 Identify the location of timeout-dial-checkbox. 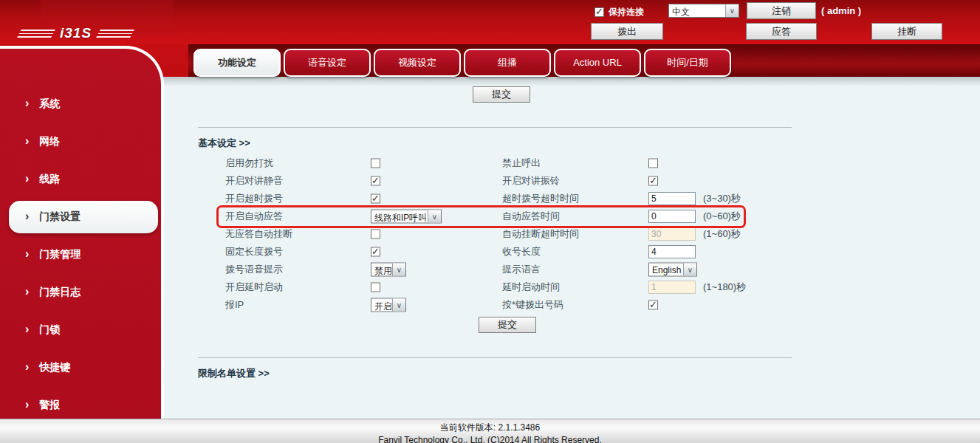
(375, 199).